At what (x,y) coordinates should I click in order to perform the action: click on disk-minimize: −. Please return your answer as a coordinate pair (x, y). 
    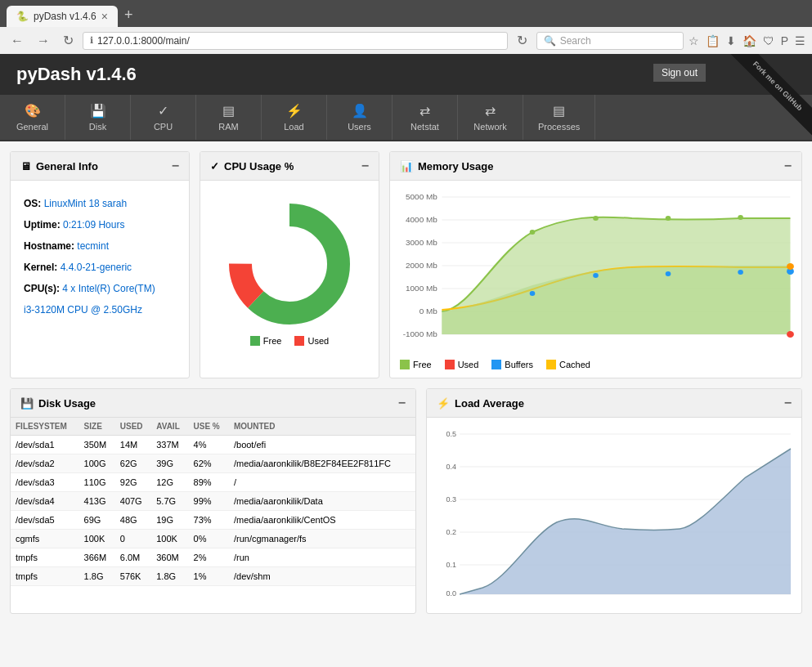
    Looking at the image, I should click on (402, 403).